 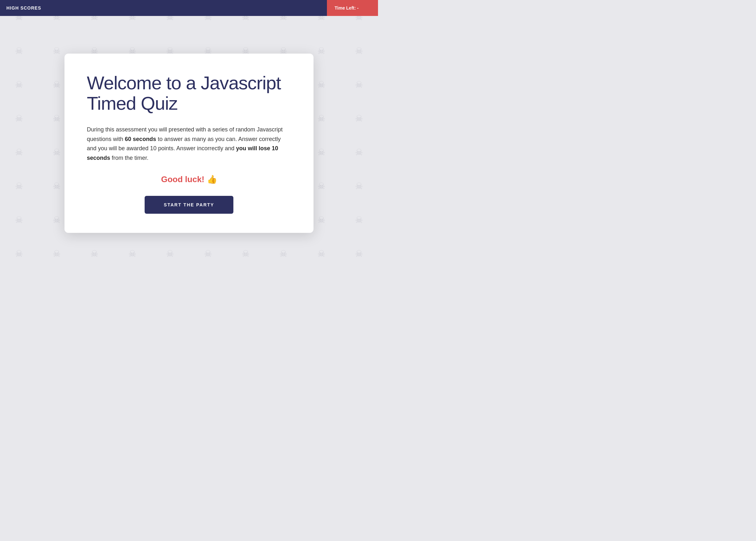 What do you see at coordinates (189, 205) in the screenshot?
I see `start-party-button: START THE PARTY` at bounding box center [189, 205].